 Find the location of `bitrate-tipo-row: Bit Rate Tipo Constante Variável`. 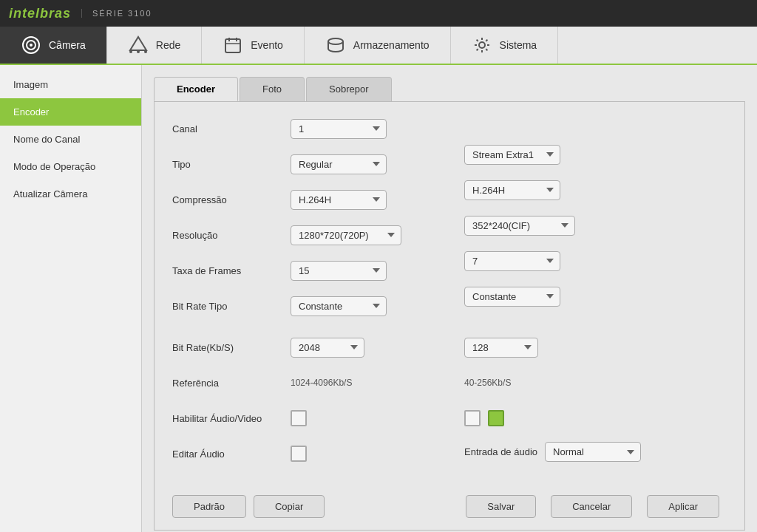

bitrate-tipo-row: Bit Rate Tipo Constante Variável is located at coordinates (303, 306).